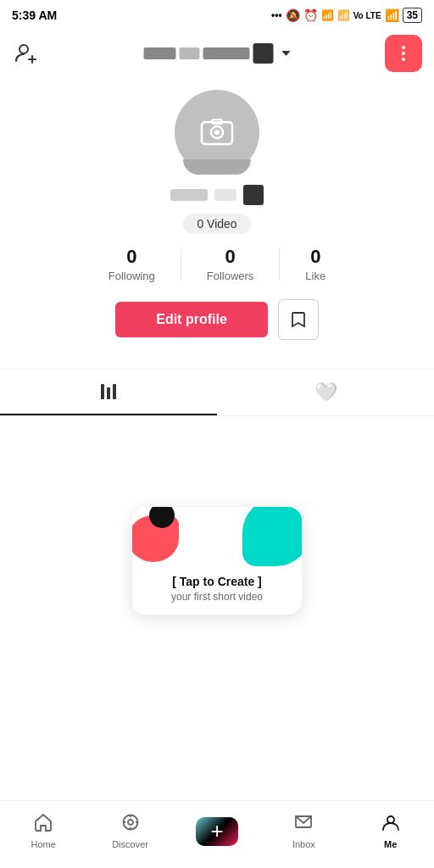  What do you see at coordinates (272, 537) in the screenshot?
I see `blob-teal` at bounding box center [272, 537].